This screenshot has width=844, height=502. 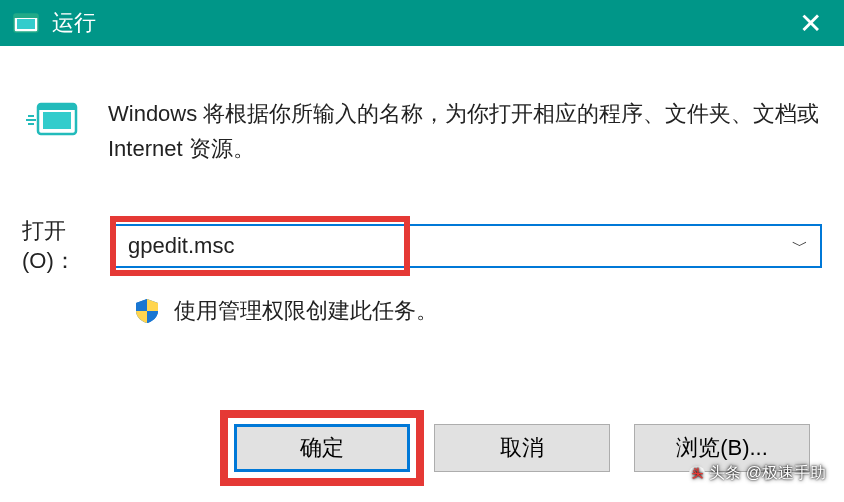 I want to click on admin-note-text: 使用管理权限创建此任务。, so click(x=306, y=311).